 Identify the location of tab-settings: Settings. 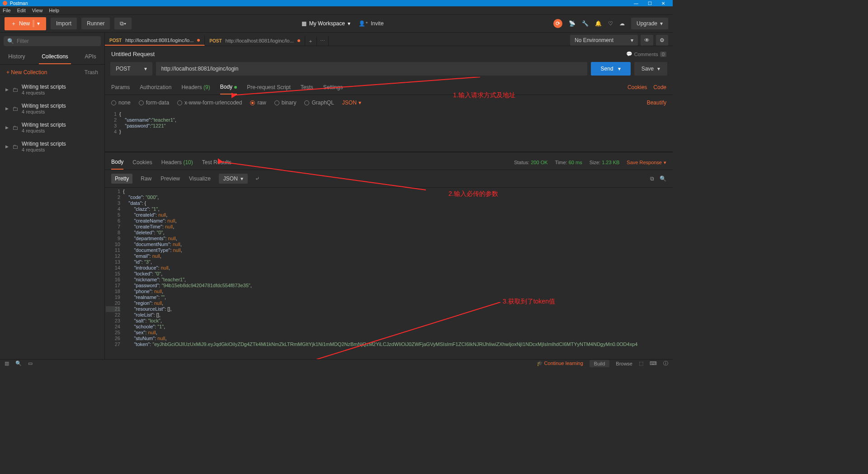
(333, 87).